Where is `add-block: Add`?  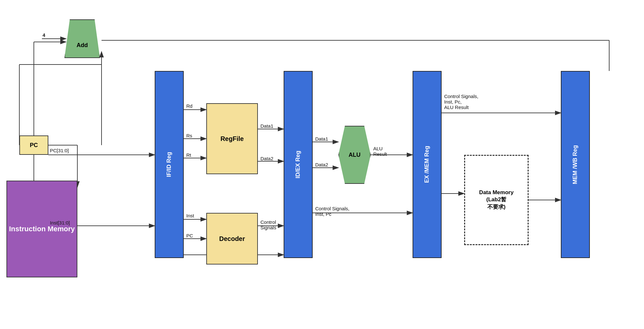
add-block: Add is located at coordinates (82, 39).